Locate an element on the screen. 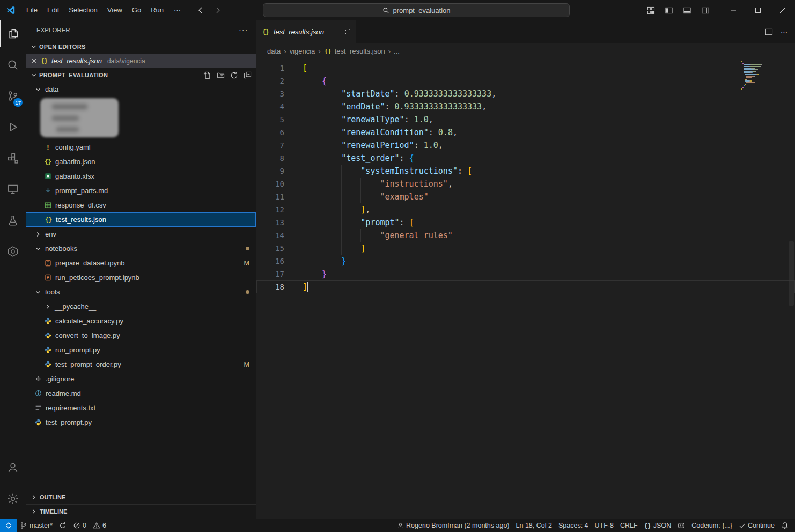  status-errors: 0 is located at coordinates (79, 526).